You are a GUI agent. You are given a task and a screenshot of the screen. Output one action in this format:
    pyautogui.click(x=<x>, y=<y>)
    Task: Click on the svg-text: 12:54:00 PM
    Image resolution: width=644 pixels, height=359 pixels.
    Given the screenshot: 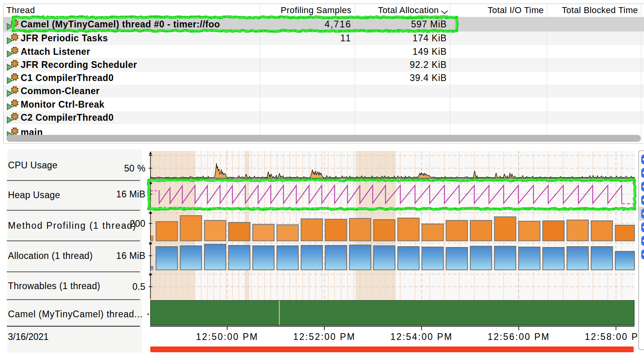 What is the action you would take?
    pyautogui.click(x=421, y=337)
    